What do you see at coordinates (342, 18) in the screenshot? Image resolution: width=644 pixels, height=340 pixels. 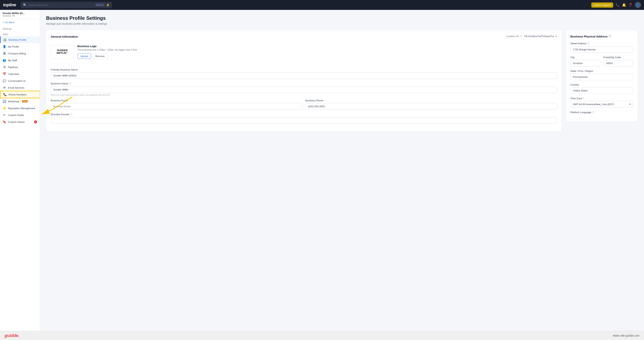 I see `page-title: Business Profile Settings` at bounding box center [342, 18].